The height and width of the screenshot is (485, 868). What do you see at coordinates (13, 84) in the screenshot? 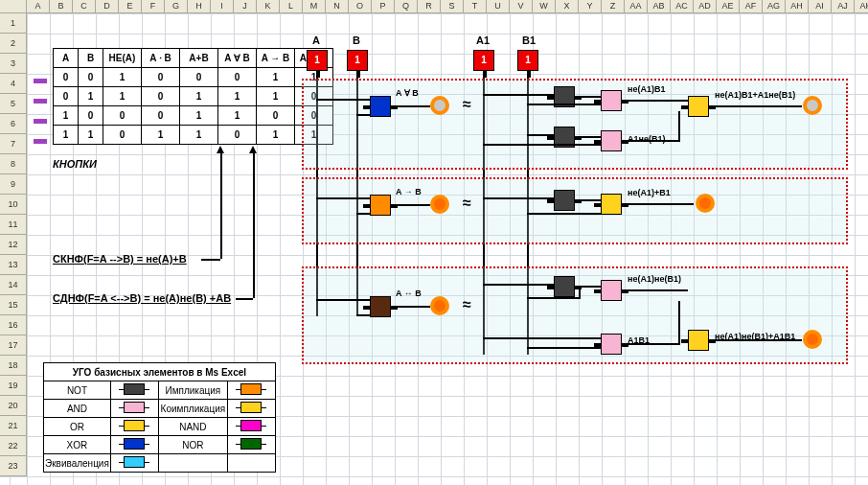
I see `row-header: 4` at bounding box center [13, 84].